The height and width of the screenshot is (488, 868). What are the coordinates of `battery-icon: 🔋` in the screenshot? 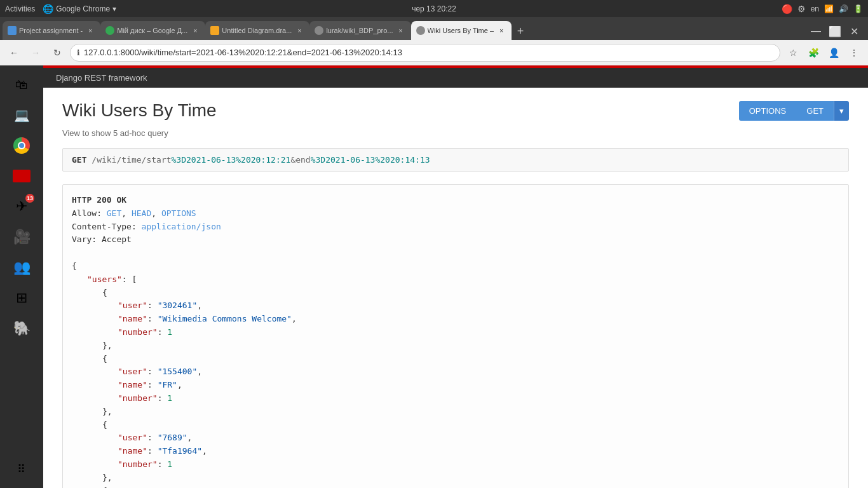 It's located at (858, 9).